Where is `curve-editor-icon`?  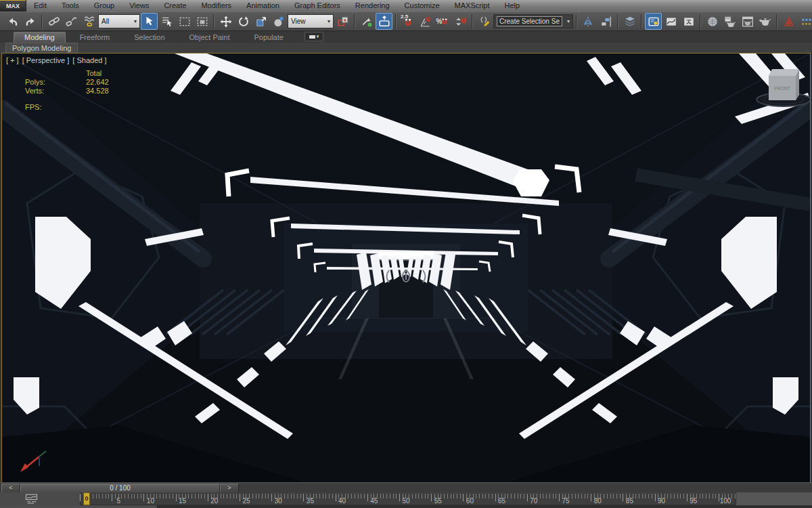
curve-editor-icon is located at coordinates (671, 22).